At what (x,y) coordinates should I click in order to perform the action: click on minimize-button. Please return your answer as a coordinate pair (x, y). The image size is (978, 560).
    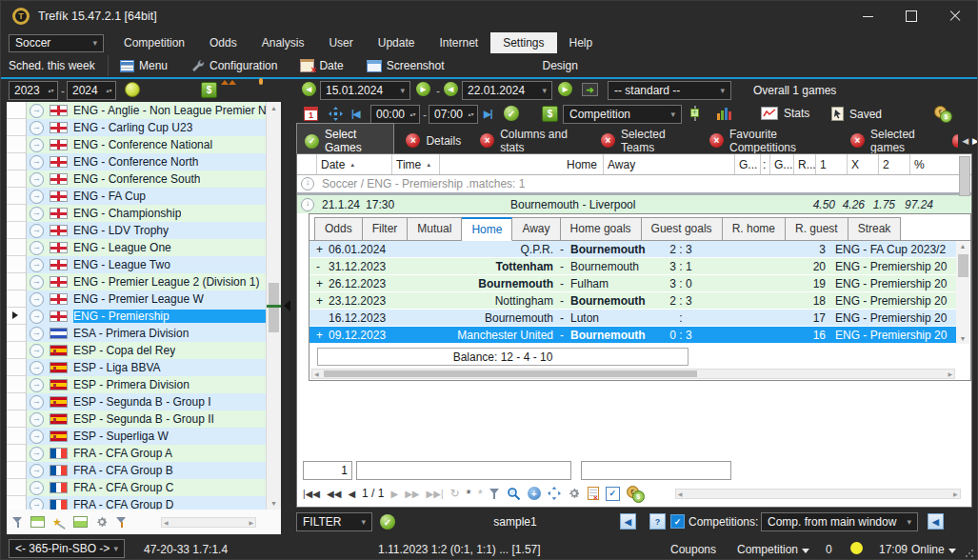
    Looking at the image, I should click on (868, 16).